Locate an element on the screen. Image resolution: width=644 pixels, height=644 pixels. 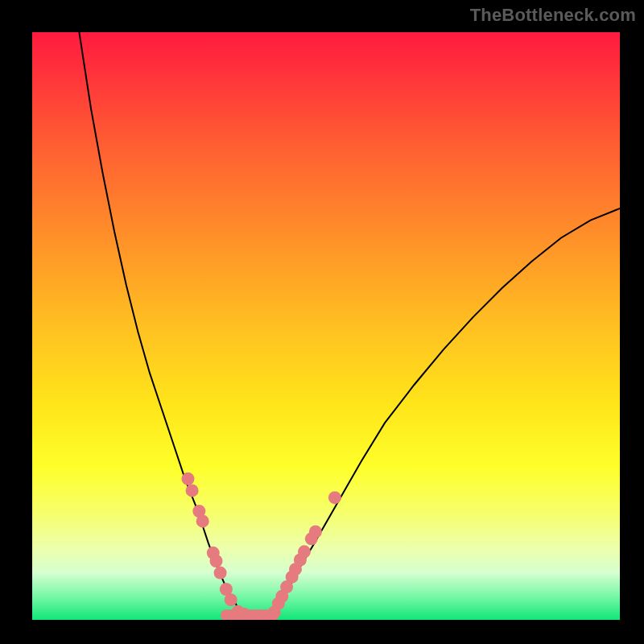
watermark-text: TheBottleneck.com is located at coordinates (553, 15).